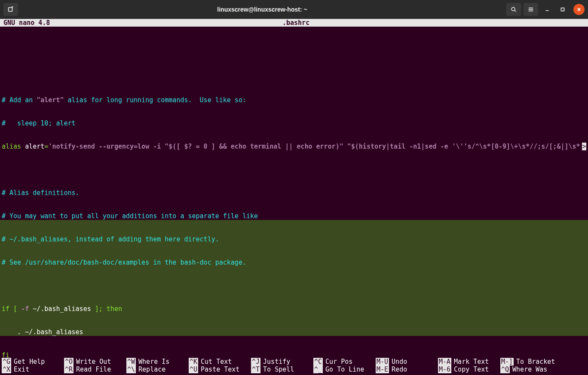 The width and height of the screenshot is (588, 375). Describe the element at coordinates (584, 146) in the screenshot. I see `line-overflow-marker: >` at that location.